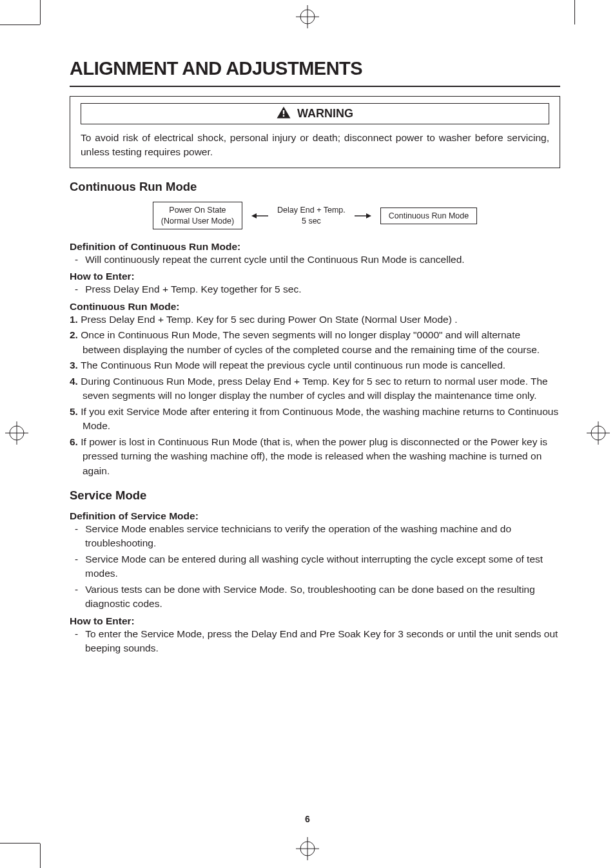 The image size is (615, 868). I want to click on list-item: Will continuously repeat the current cyc…, so click(315, 260).